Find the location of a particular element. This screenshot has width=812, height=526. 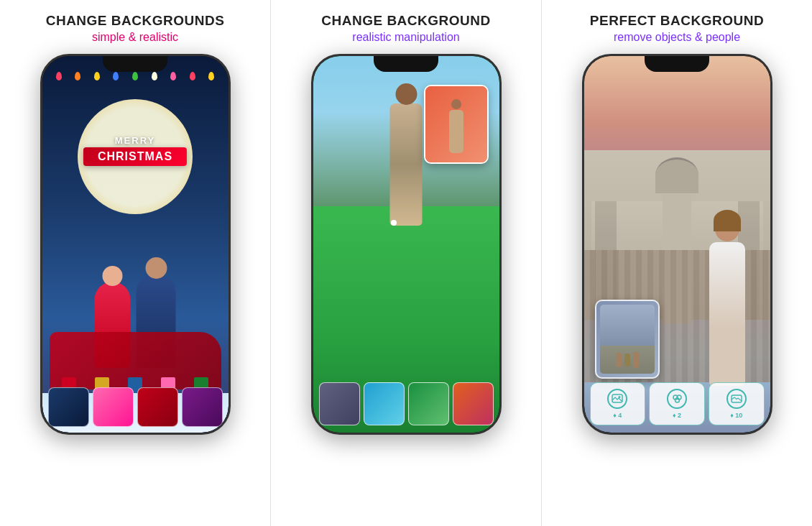

icon-btn-10-label: ♦ 10 is located at coordinates (736, 415).